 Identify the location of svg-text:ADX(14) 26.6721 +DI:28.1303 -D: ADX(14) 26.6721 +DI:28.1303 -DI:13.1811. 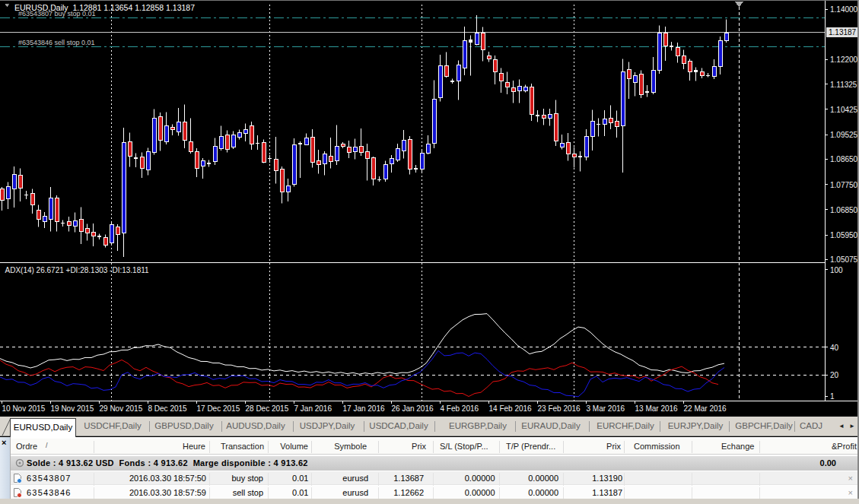
(78, 271).